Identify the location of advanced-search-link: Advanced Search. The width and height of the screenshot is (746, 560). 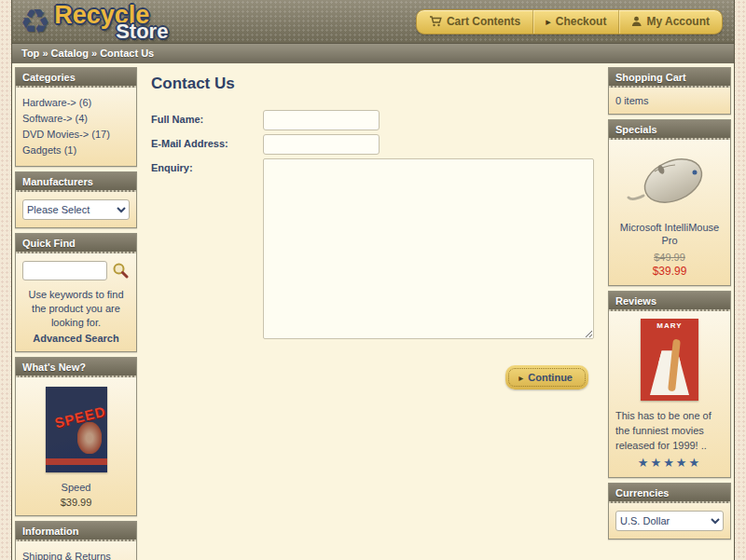
(76, 338).